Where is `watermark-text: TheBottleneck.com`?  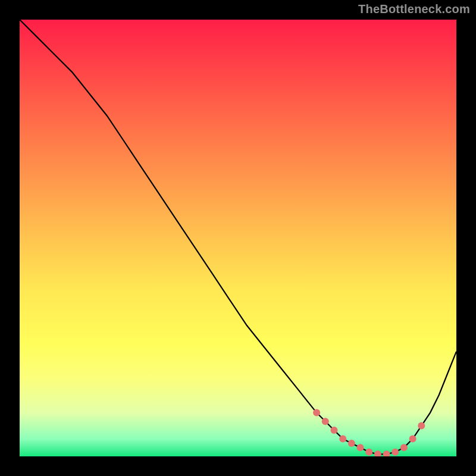 watermark-text: TheBottleneck.com is located at coordinates (414, 10).